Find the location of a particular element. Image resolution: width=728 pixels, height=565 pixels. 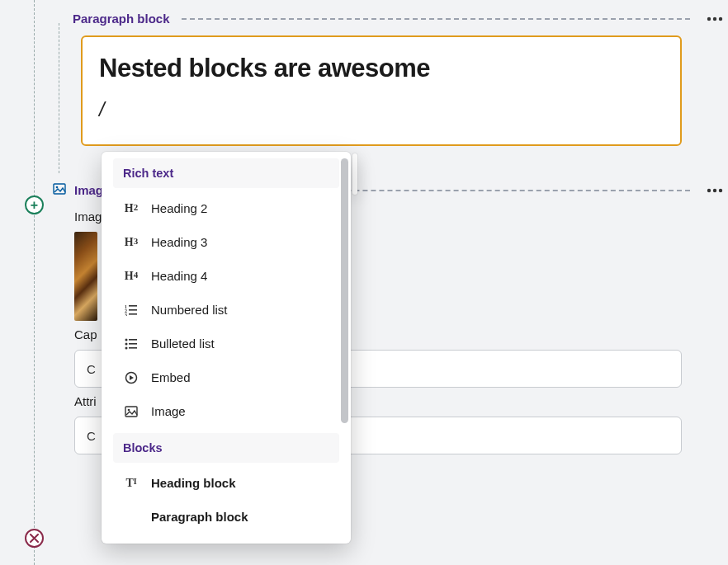

menu-item-paragraph-block: Paragraph block is located at coordinates (226, 516).